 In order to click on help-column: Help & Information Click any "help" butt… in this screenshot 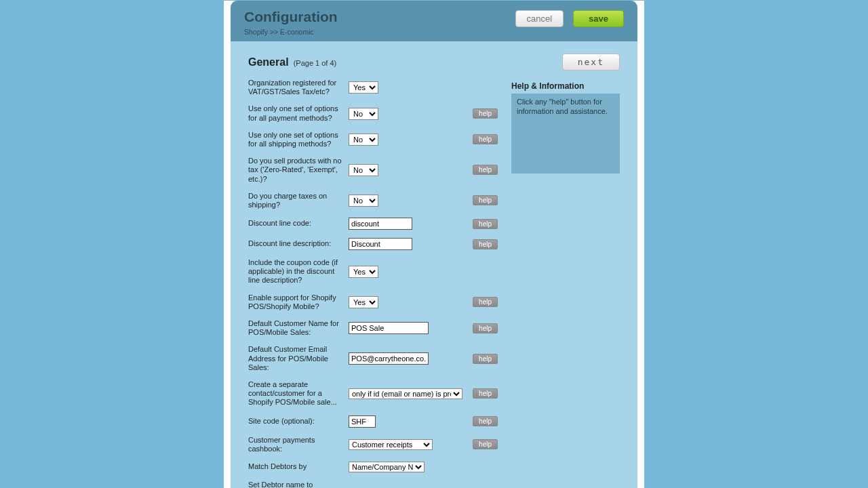, I will do `click(566, 285)`.